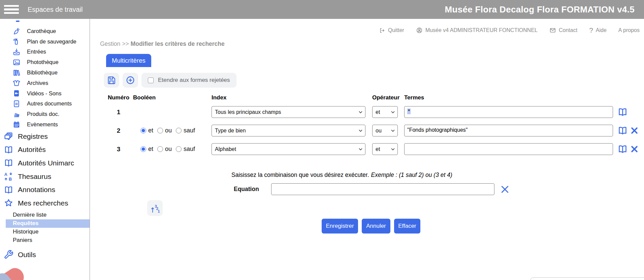 This screenshot has width=644, height=280. I want to click on sidebar-item-thesaurus: AB Thesaurus, so click(45, 177).